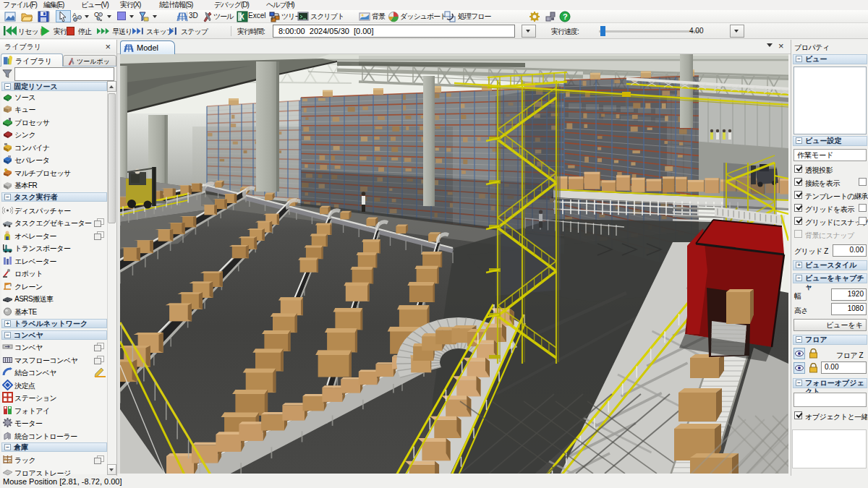 Image resolution: width=868 pixels, height=488 pixels. Describe the element at coordinates (242, 17) in the screenshot. I see `svg-text: X` at that location.